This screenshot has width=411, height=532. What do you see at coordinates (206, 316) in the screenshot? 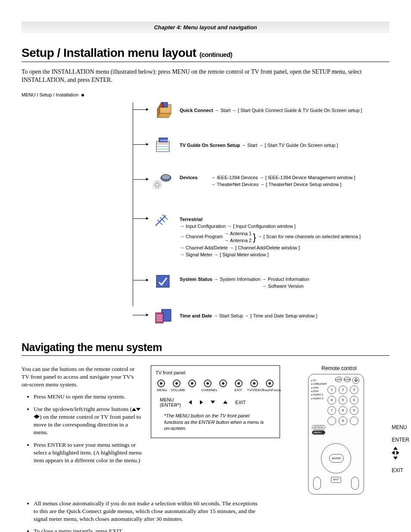
I see `menu-row-time-date: Time and Date → Start Setup → [ Time and…` at bounding box center [206, 316].